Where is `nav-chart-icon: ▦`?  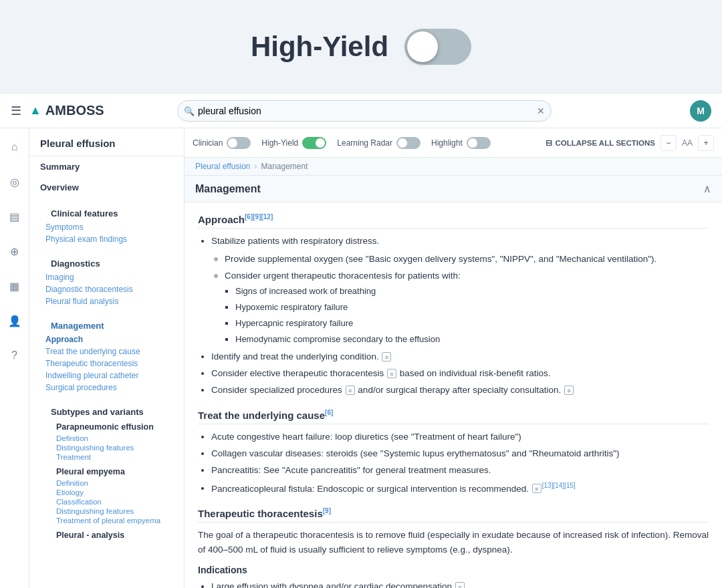 nav-chart-icon: ▦ is located at coordinates (15, 286).